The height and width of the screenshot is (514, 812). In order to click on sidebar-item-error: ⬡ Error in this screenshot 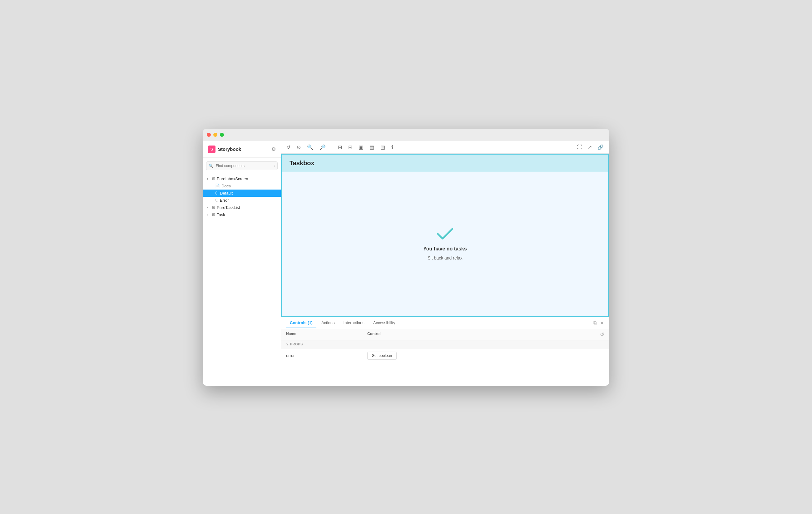, I will do `click(242, 200)`.